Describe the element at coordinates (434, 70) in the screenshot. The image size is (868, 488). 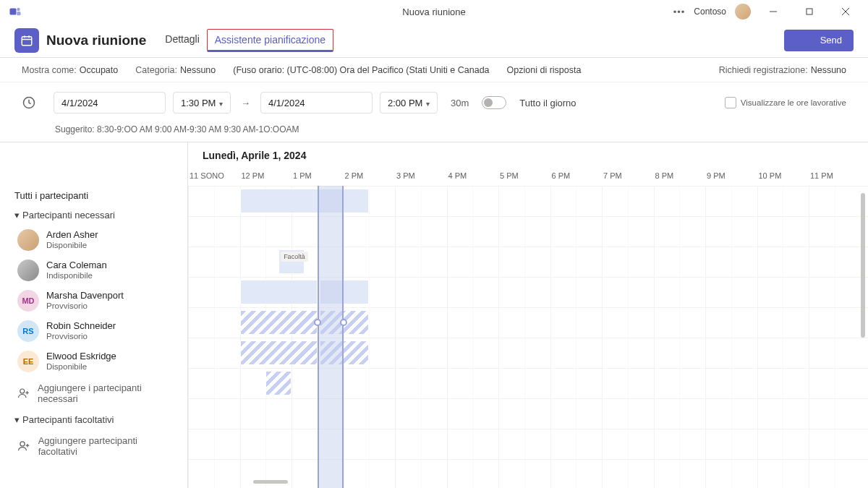
I see `meeting-options-bar: Mostra come: Occupato Categoria: Nessuno…` at that location.